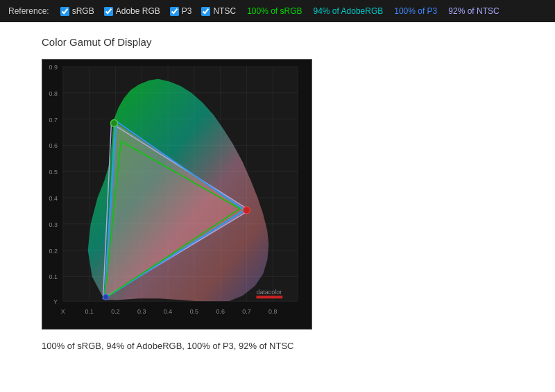 The height and width of the screenshot is (392, 555). What do you see at coordinates (278, 42) in the screenshot?
I see `chart-title: Color Gamut Of Display` at bounding box center [278, 42].